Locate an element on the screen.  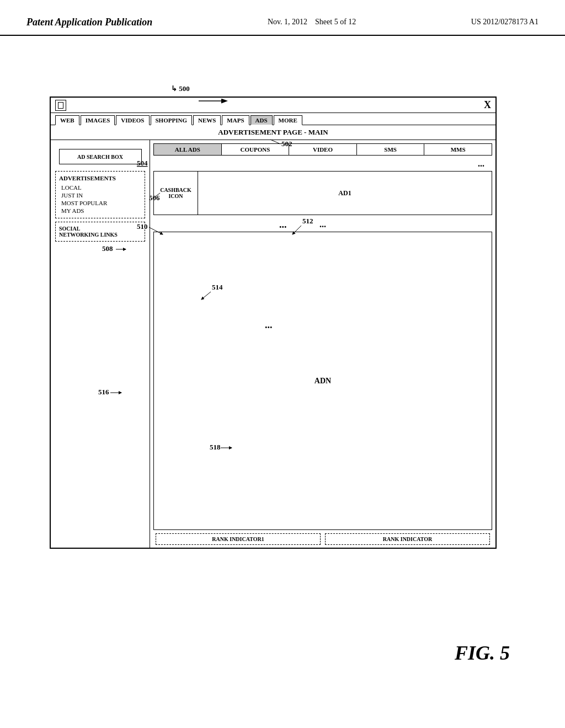
browser-topbar: X is located at coordinates (273, 105).